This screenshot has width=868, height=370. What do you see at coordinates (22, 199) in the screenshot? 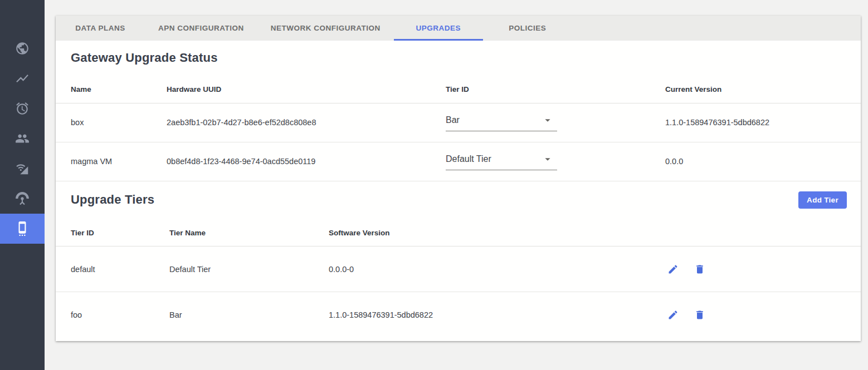
I see `antenna-icon` at bounding box center [22, 199].